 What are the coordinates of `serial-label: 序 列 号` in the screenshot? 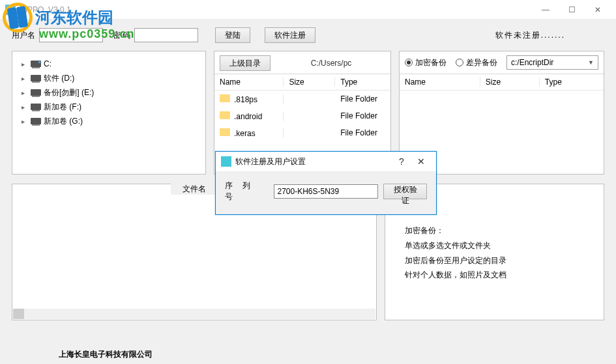 It's located at (246, 191).